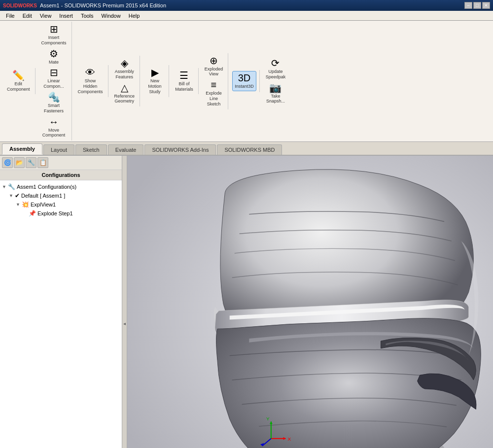 This screenshot has width=493, height=448. What do you see at coordinates (54, 122) in the screenshot?
I see `move-component-icon: ↔` at bounding box center [54, 122].